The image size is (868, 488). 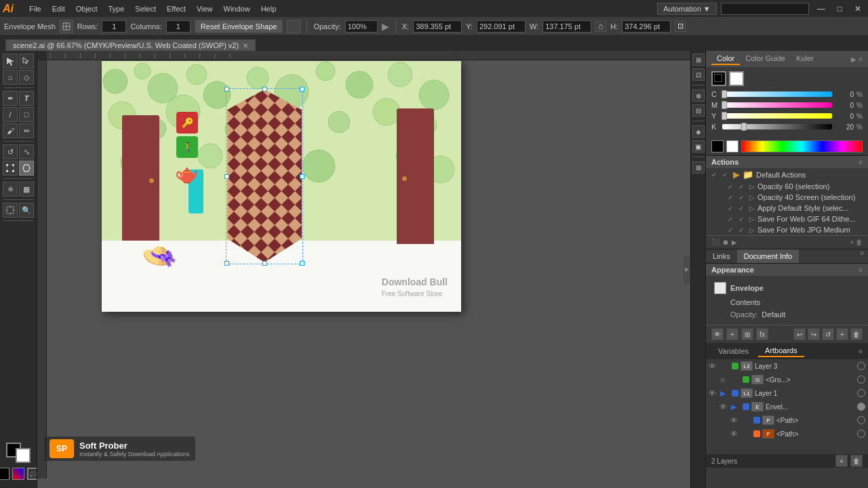 What do you see at coordinates (87, 9) in the screenshot?
I see `menu-object: Object` at bounding box center [87, 9].